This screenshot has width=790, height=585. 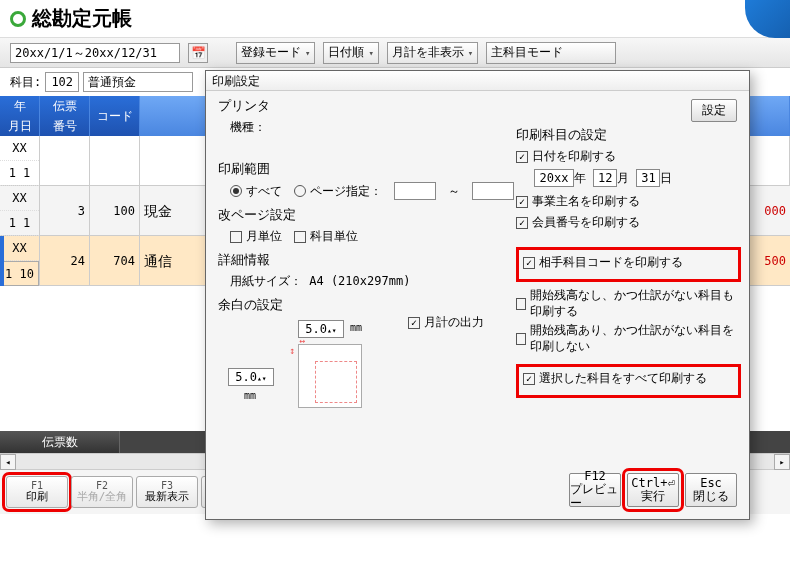 What do you see at coordinates (478, 81) in the screenshot?
I see `dialog-title: 印刷設定` at bounding box center [478, 81].